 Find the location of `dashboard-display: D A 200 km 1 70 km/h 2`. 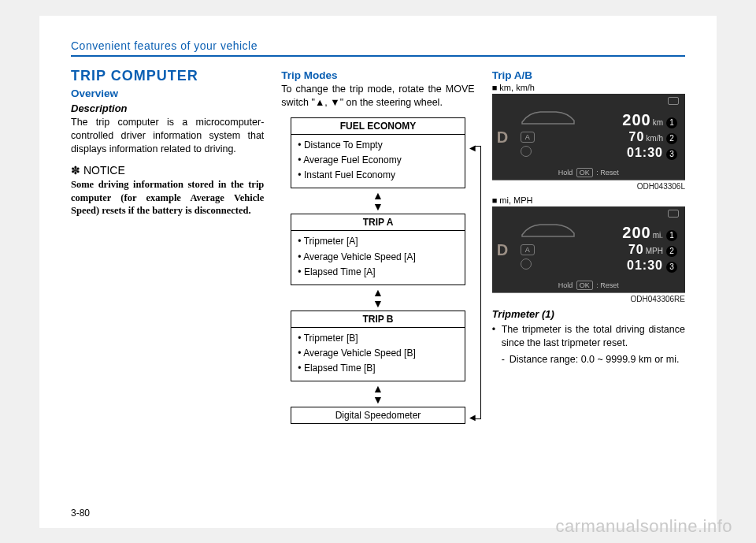

dashboard-display: D A 200 km 1 70 km/h 2 is located at coordinates (589, 137).